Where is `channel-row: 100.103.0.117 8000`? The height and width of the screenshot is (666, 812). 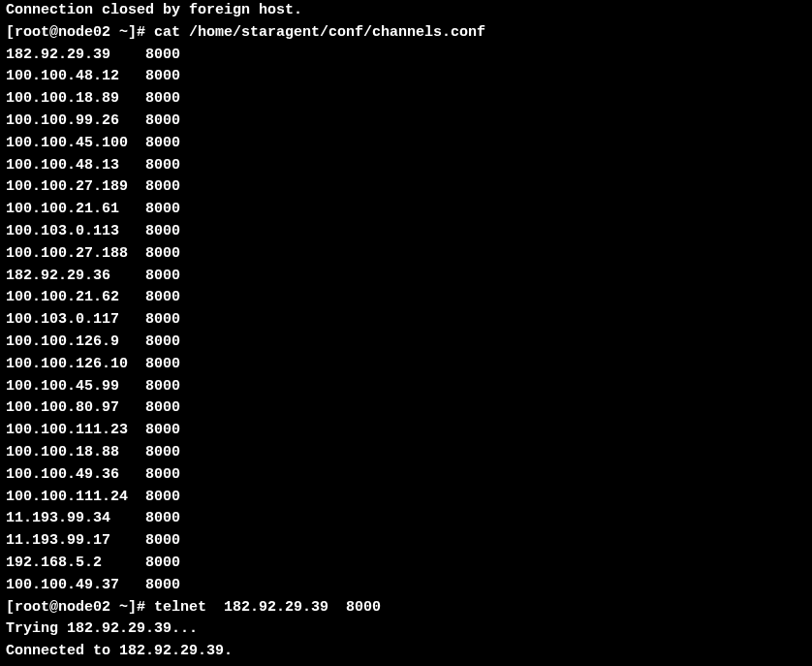
channel-row: 100.103.0.117 8000 is located at coordinates (406, 320).